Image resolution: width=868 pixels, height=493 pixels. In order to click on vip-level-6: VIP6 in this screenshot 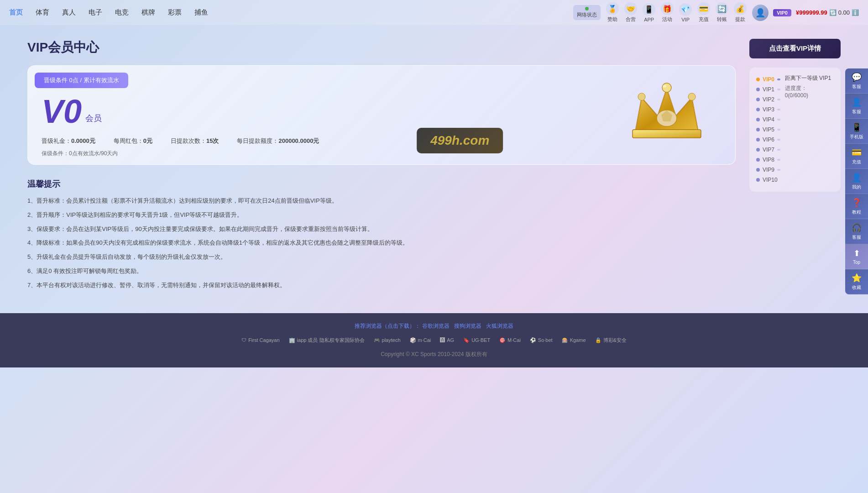, I will do `click(769, 140)`.